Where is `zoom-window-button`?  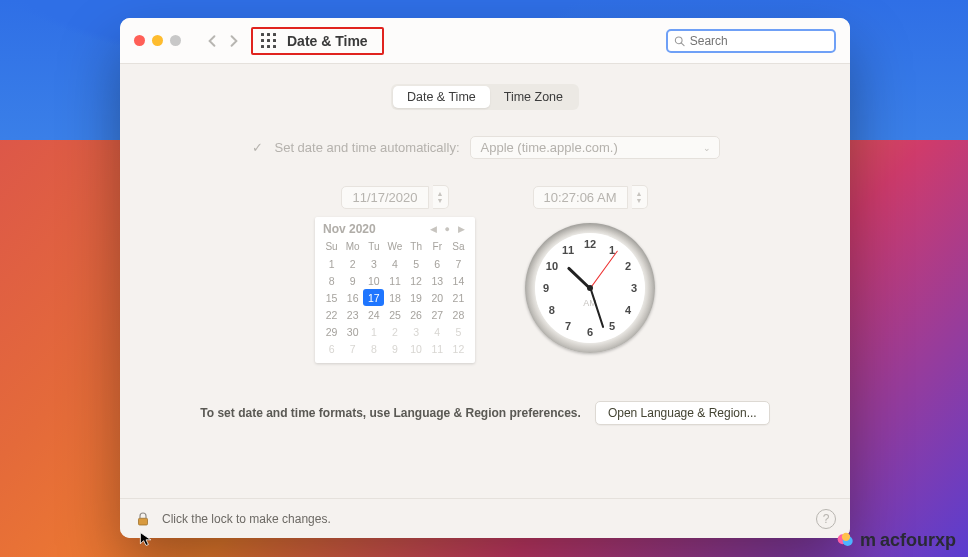
zoom-window-button is located at coordinates (176, 40).